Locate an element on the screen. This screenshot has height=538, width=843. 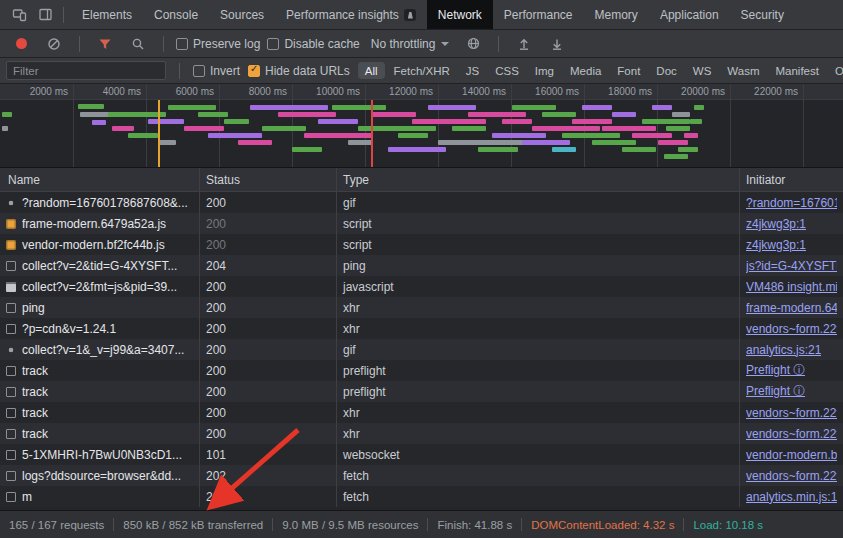
status-cell: 200 is located at coordinates (268, 328).